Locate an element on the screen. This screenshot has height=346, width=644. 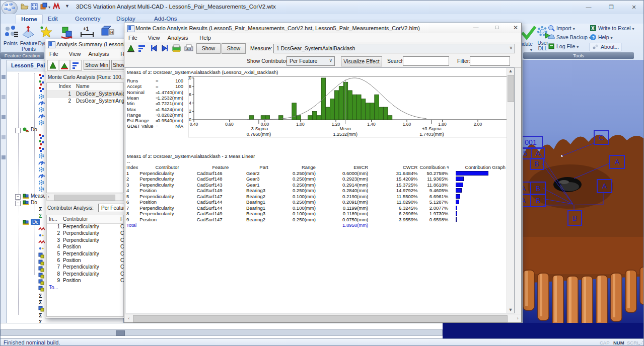
col-header-contributor: Contributor is located at coordinates (76, 219).